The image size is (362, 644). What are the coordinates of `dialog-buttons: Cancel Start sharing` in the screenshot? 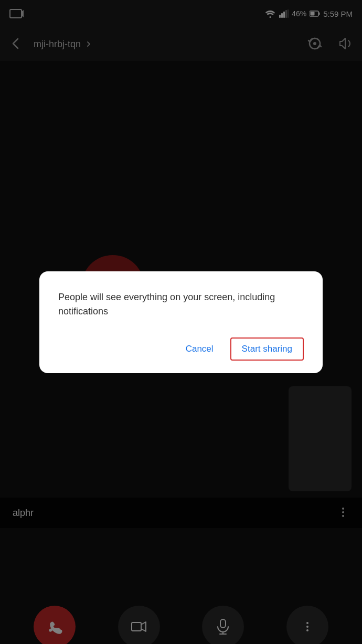 It's located at (181, 349).